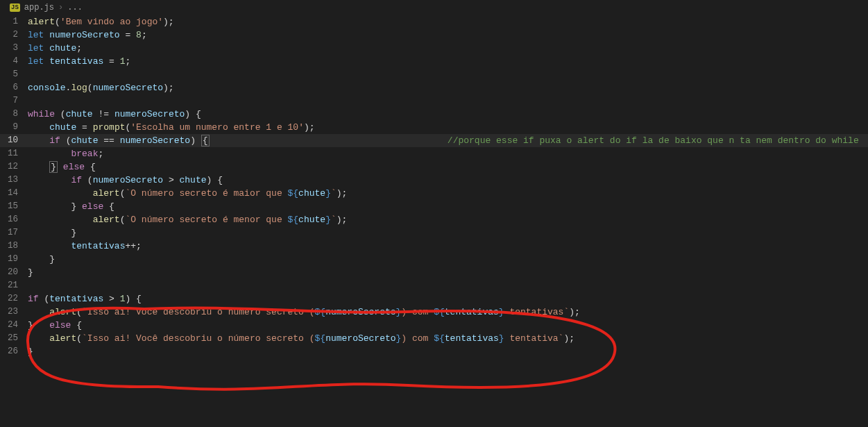 The width and height of the screenshot is (868, 427). I want to click on code-content: alert('Bem vindo ao jogo');, so click(448, 22).